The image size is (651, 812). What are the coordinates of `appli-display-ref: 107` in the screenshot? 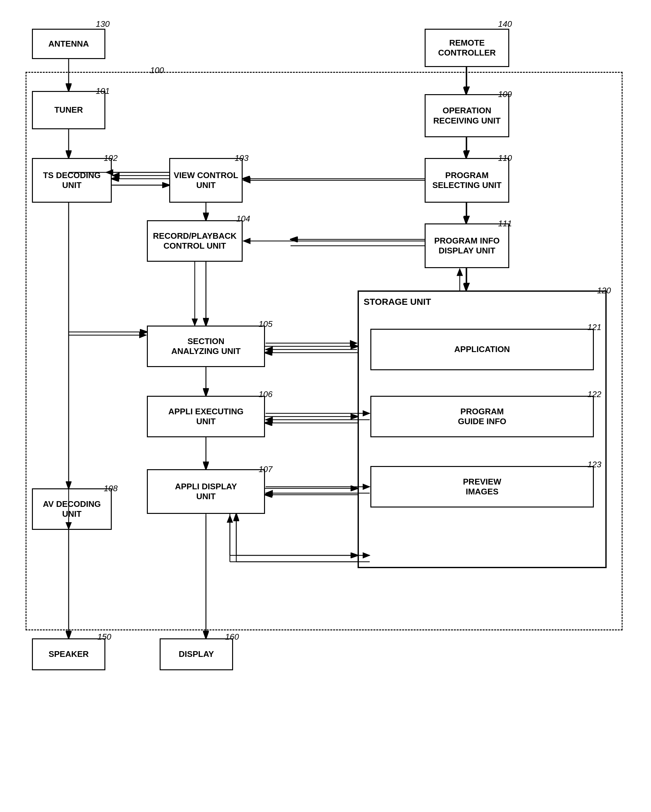 It's located at (265, 469).